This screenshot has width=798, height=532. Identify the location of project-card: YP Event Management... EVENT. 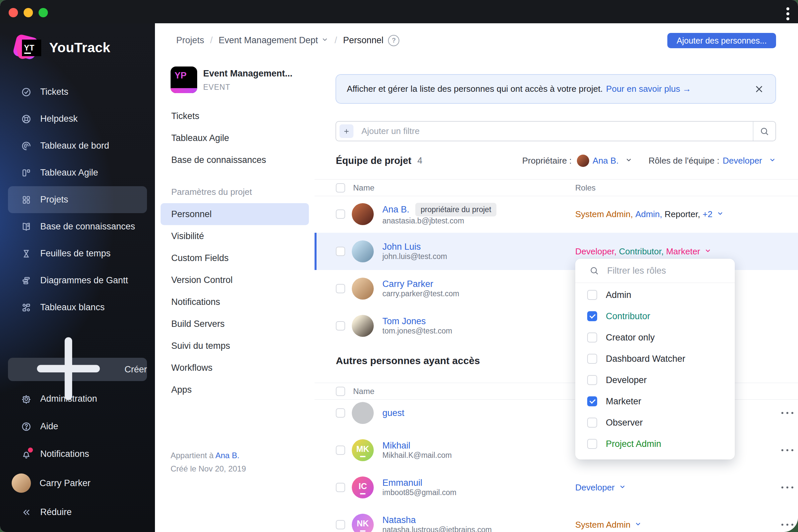
(231, 80).